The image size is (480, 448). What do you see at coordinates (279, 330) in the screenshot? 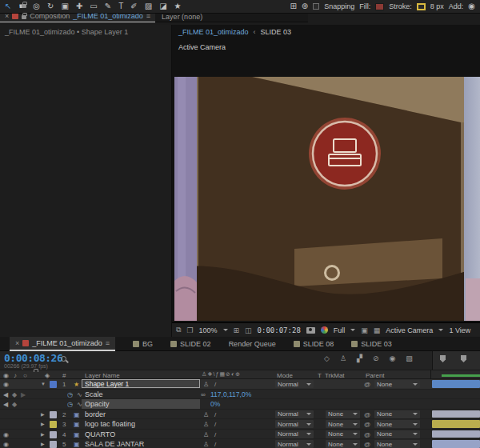
I see `preview-timecode: 0:00:07:28` at bounding box center [279, 330].